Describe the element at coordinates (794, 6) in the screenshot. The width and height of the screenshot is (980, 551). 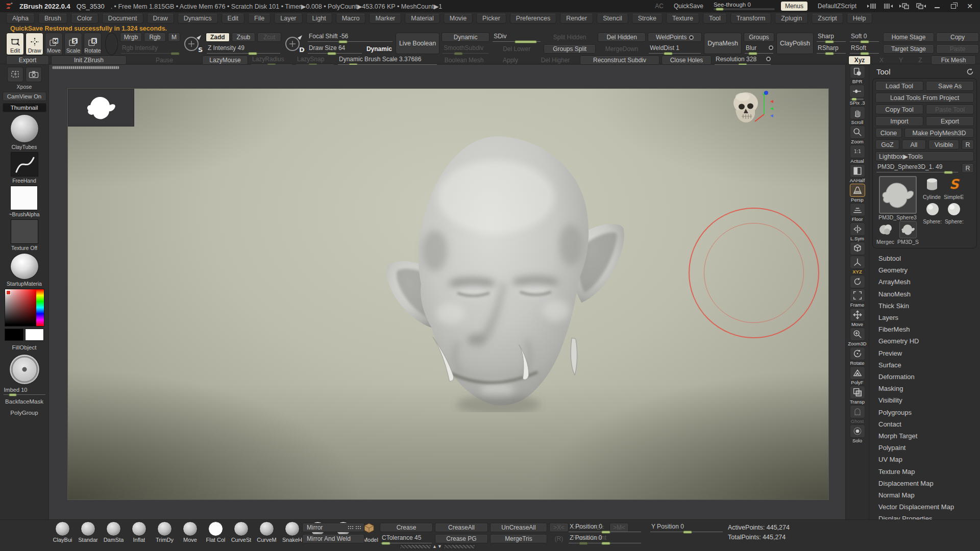
I see `menus-button: Menus` at that location.